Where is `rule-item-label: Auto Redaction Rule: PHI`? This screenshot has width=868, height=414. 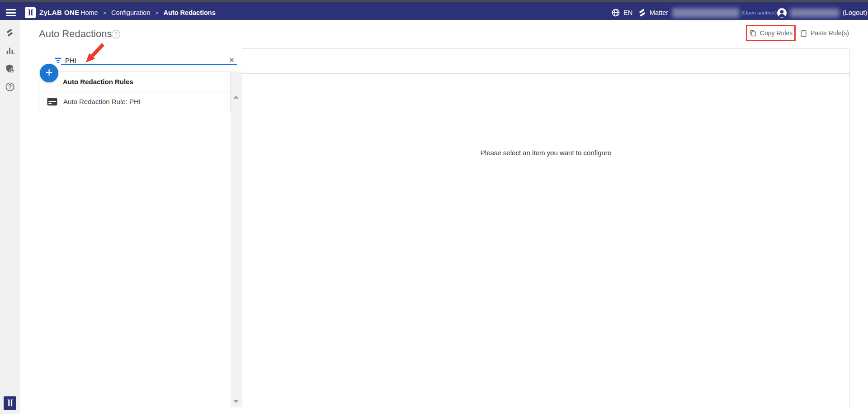 rule-item-label: Auto Redaction Rule: PHI is located at coordinates (102, 101).